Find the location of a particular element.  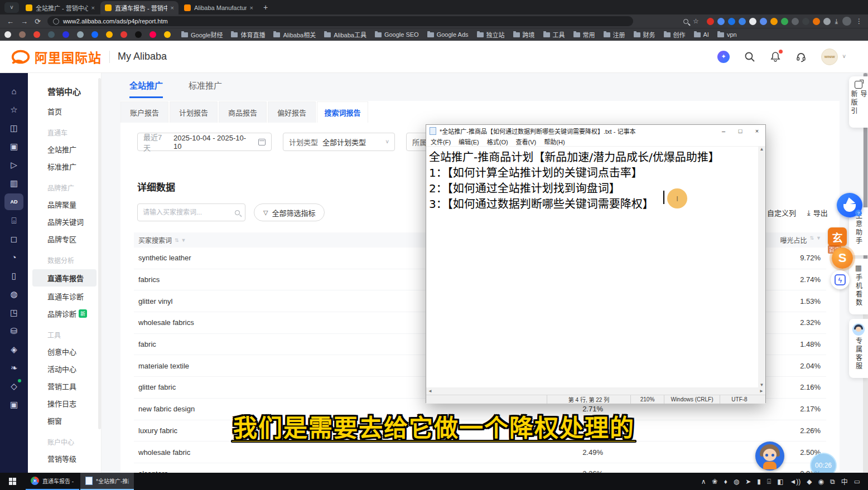

bookmark-star-icon: ☆ is located at coordinates (696, 21).